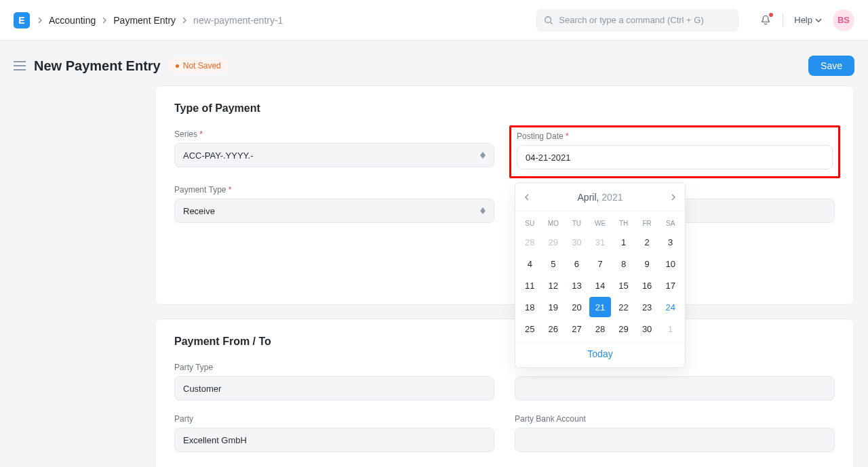  I want to click on datepicker-day: 11, so click(530, 285).